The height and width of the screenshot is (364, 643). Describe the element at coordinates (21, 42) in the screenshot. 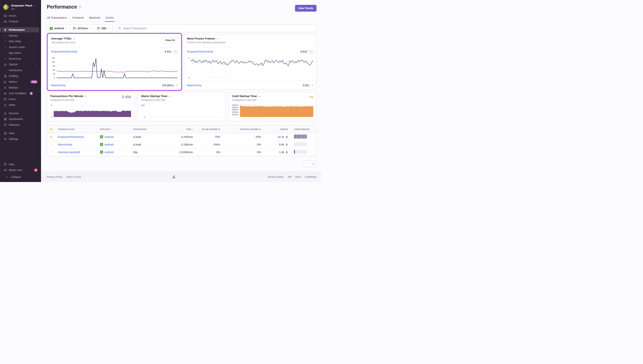

I see `sidebar-item-web-vitals: Web Vitals` at that location.